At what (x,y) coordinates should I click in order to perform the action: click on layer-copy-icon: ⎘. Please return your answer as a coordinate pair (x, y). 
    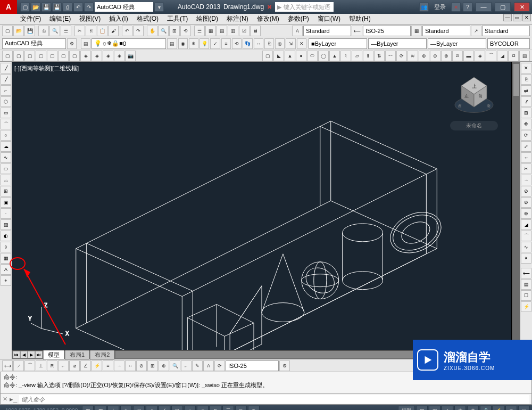
    Looking at the image, I should click on (269, 44).